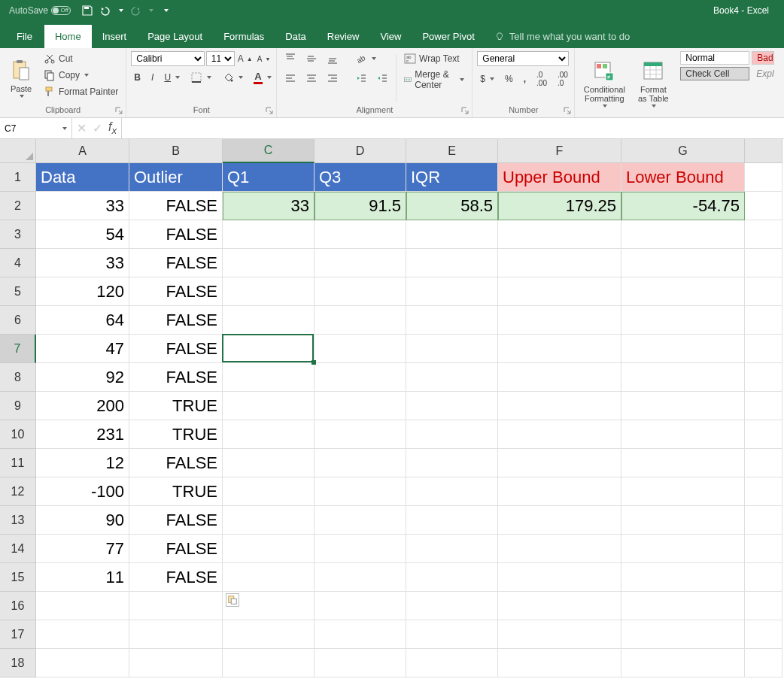 The width and height of the screenshot is (784, 688). What do you see at coordinates (360, 520) in the screenshot?
I see `cell-D13` at bounding box center [360, 520].